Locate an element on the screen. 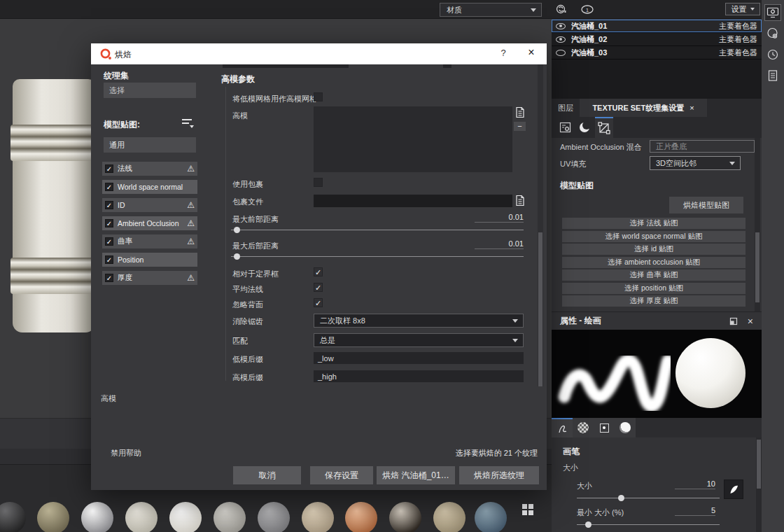  model-gas-canister is located at coordinates (54, 206).